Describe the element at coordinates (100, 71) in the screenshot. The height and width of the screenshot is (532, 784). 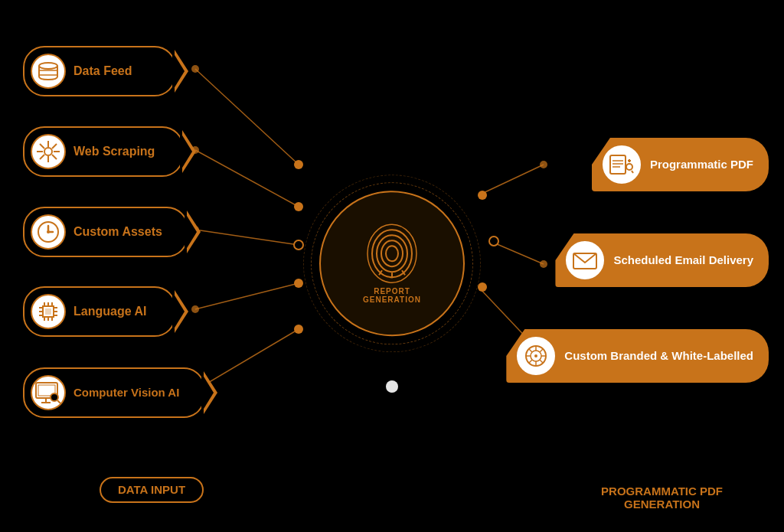
I see `input-node-data-feed: Data Feed` at that location.